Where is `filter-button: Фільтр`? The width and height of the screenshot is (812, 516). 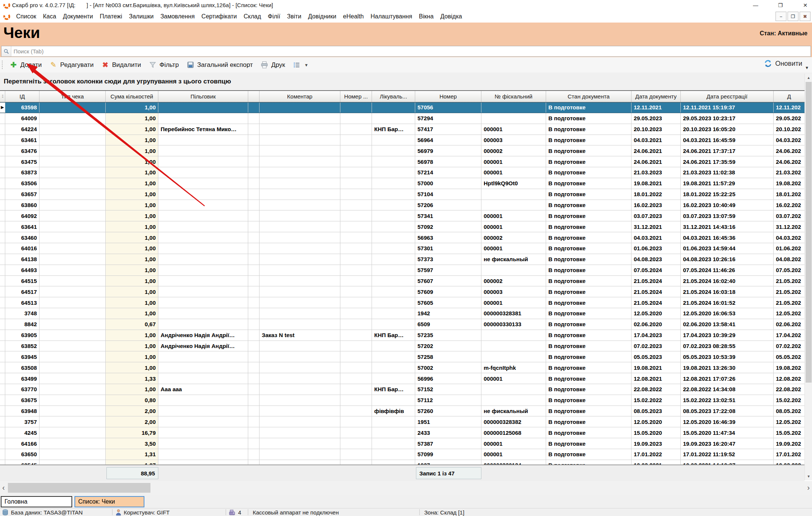
filter-button: Фільтр is located at coordinates (164, 65).